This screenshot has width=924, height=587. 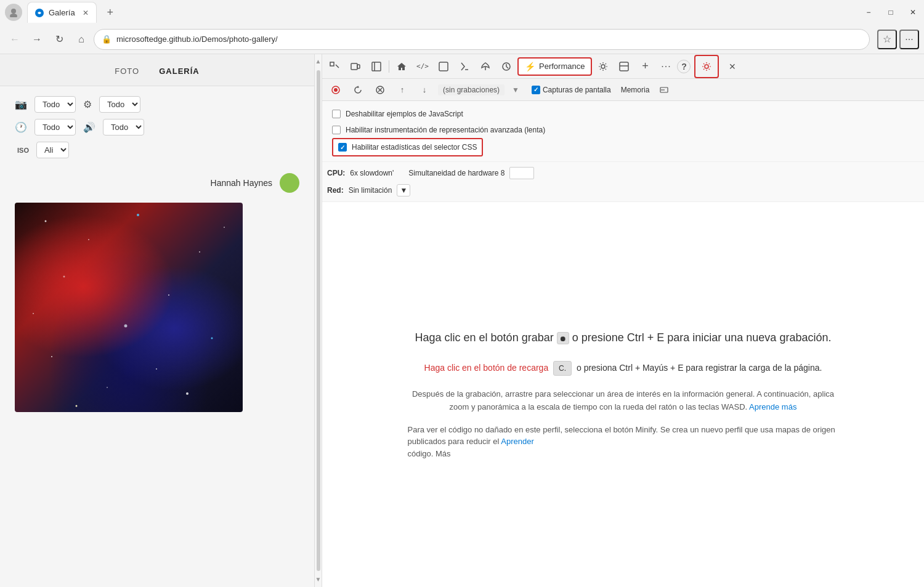 What do you see at coordinates (318, 580) in the screenshot?
I see `scroll-down-arrow: ▼` at bounding box center [318, 580].